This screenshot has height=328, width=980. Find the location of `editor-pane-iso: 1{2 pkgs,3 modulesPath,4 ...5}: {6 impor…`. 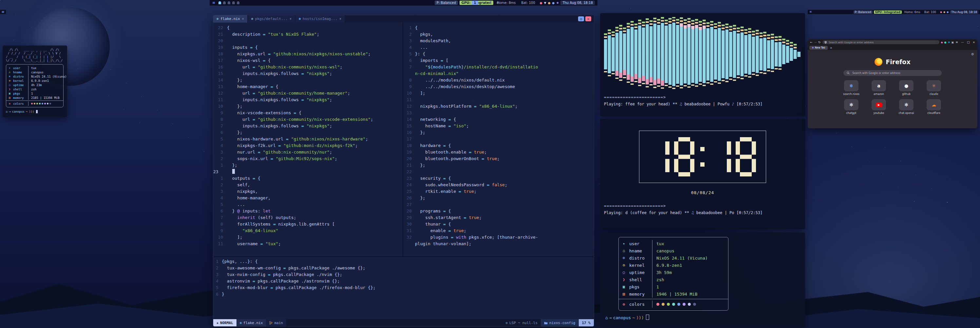

editor-pane-iso: 1{2 pkgs,3 modulesPath,4 ...5}: {6 impor… is located at coordinates (499, 141).